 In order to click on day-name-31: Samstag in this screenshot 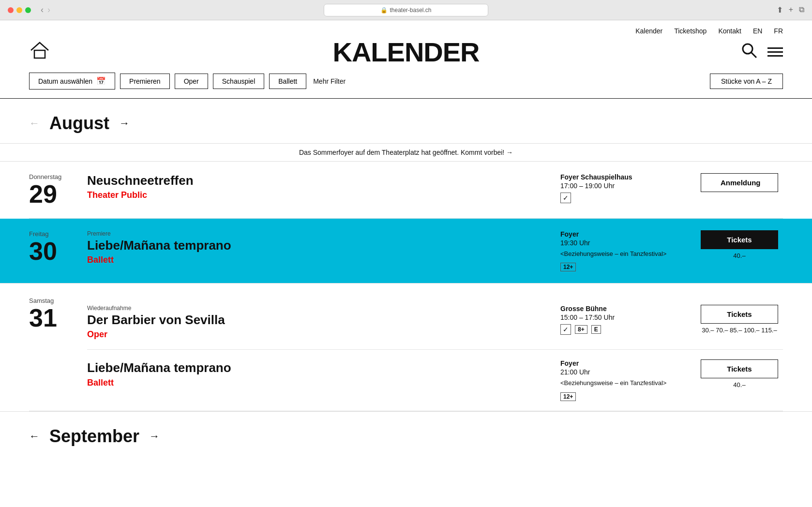, I will do `click(58, 301)`.